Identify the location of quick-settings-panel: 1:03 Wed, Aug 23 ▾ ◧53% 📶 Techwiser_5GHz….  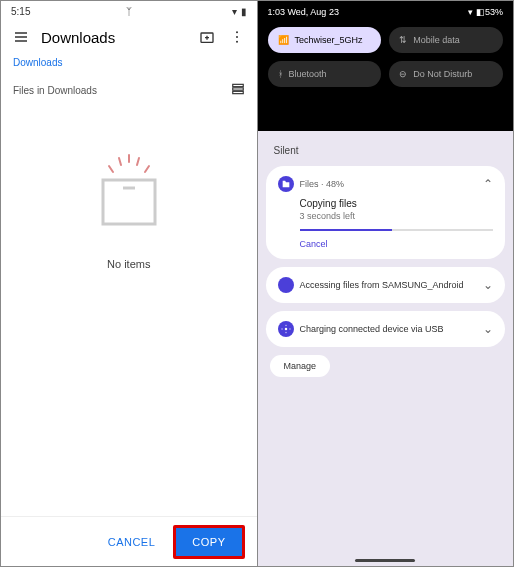
(386, 66).